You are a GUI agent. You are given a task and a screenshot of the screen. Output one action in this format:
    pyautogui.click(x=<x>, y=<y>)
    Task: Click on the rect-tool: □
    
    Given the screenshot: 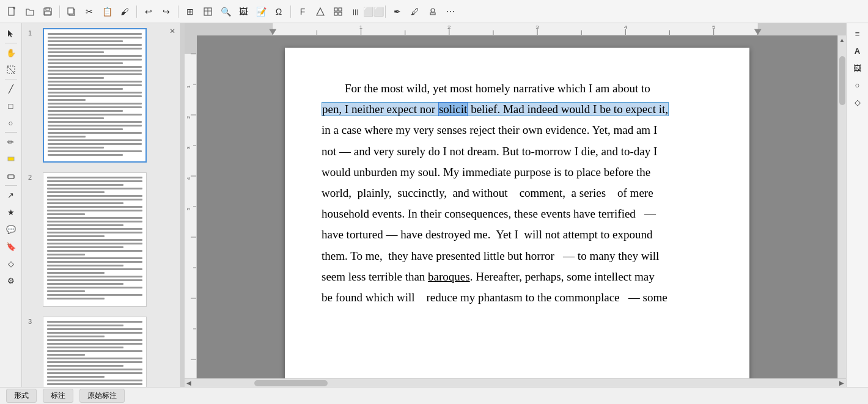 What is the action you would take?
    pyautogui.click(x=11, y=106)
    